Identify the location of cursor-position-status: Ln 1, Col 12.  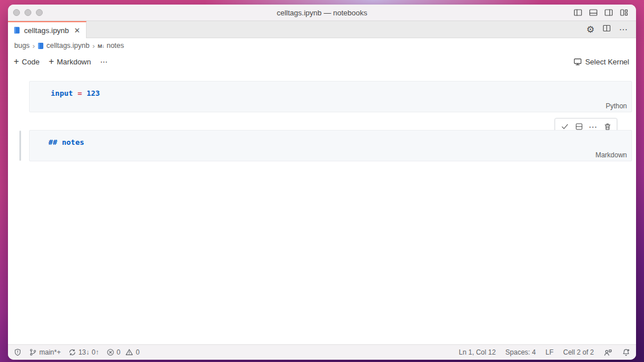
(477, 352).